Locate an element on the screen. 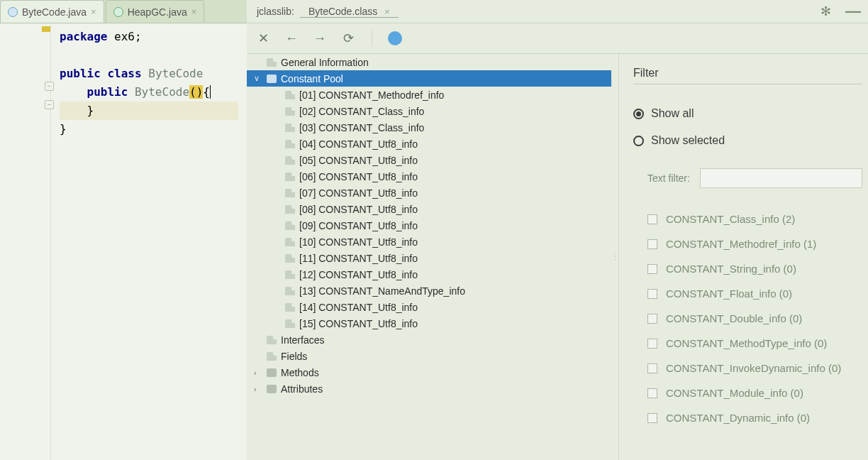  tree-node-constant-entry: [06] CONSTANT_Utf8_info is located at coordinates (429, 176).